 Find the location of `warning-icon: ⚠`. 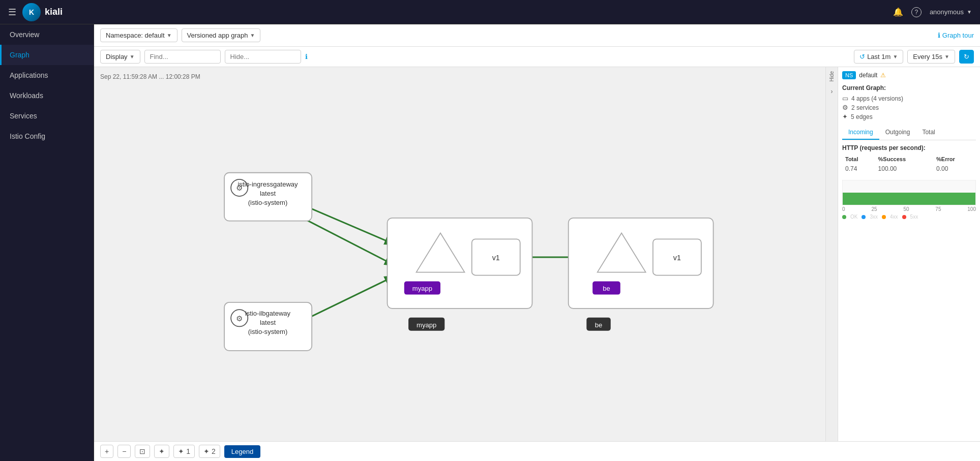

warning-icon: ⚠ is located at coordinates (883, 75).